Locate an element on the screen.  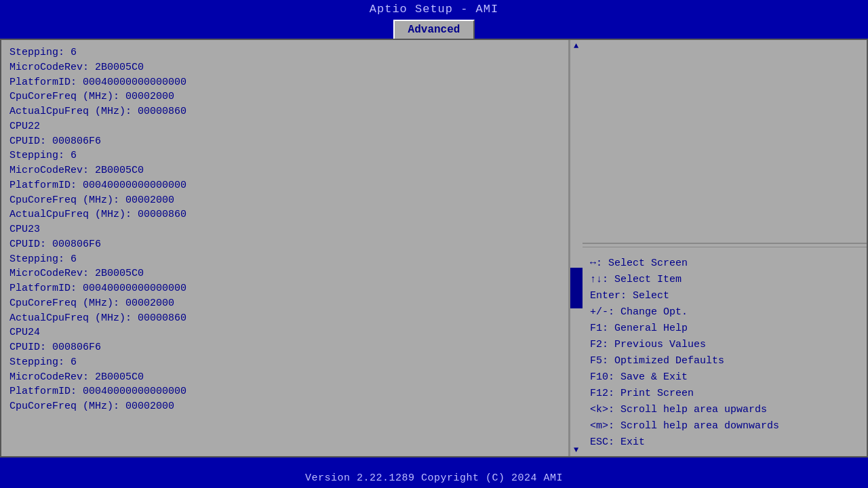
info-line-24: CpuCoreFreq (MHz): 00002000 is located at coordinates (285, 407).